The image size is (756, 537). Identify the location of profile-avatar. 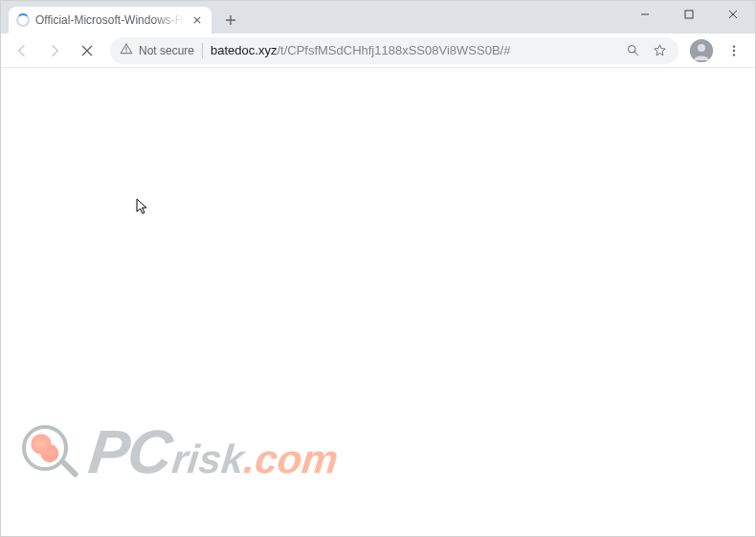
(701, 51).